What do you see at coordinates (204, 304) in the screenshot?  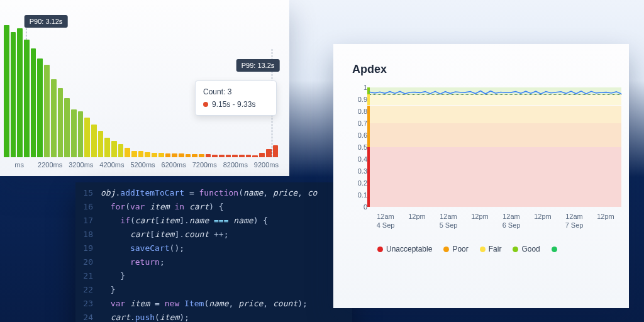 I see `code-text: var item = new Item(name, price, count);` at bounding box center [204, 304].